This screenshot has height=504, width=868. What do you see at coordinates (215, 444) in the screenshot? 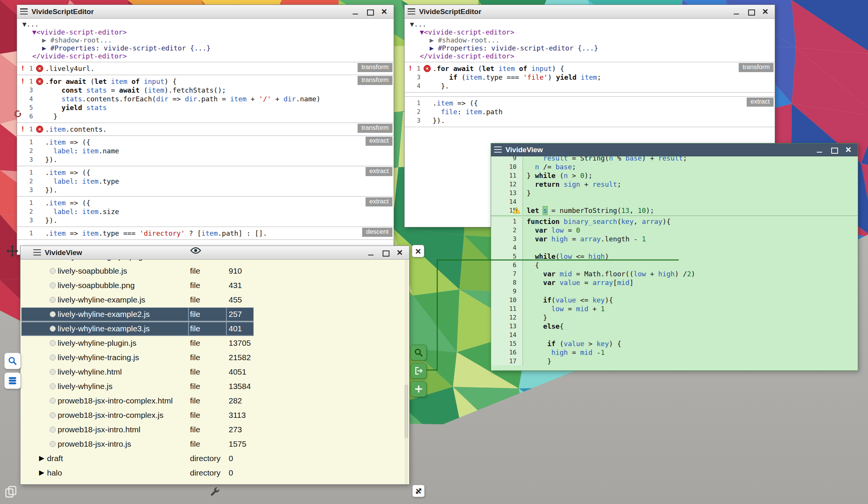
I see `file-row: proweb18-jsx-intro.jsfile1575` at bounding box center [215, 444].